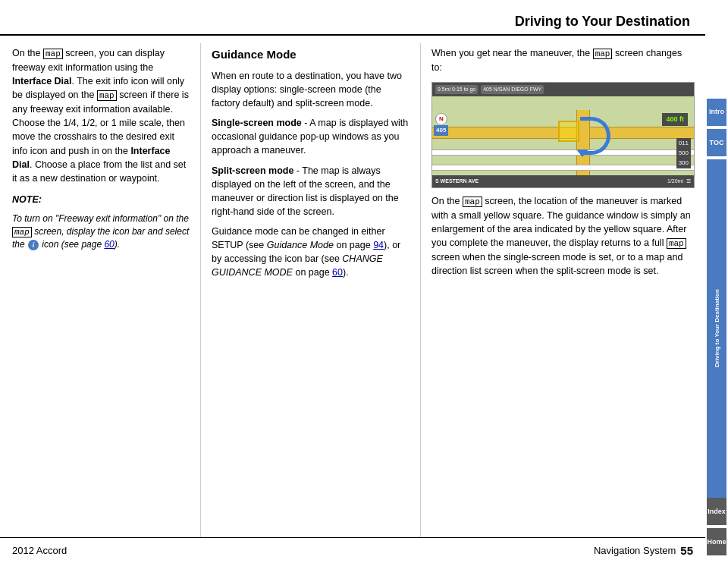 The image size is (728, 563). Describe the element at coordinates (441, 119) in the screenshot. I see `map-compass: N` at that location.